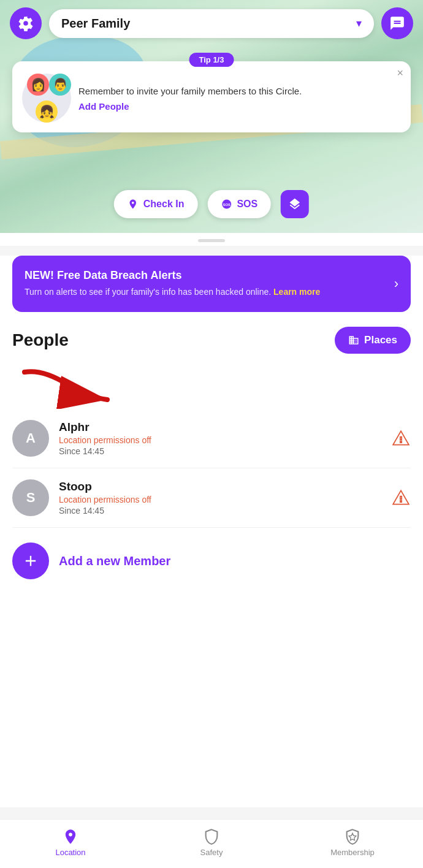 The height and width of the screenshot is (868, 423). What do you see at coordinates (164, 204) in the screenshot?
I see `check-in-label: Check In` at bounding box center [164, 204].